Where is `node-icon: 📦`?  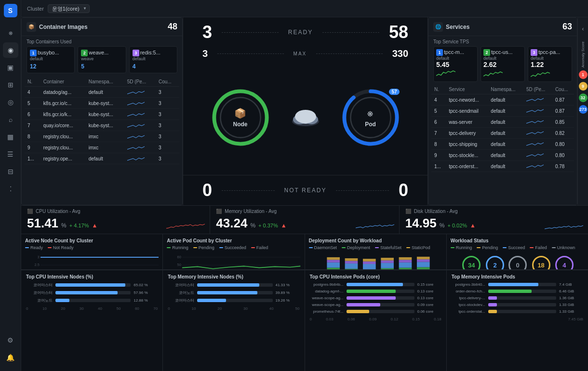 node-icon: 📦 is located at coordinates (240, 113).